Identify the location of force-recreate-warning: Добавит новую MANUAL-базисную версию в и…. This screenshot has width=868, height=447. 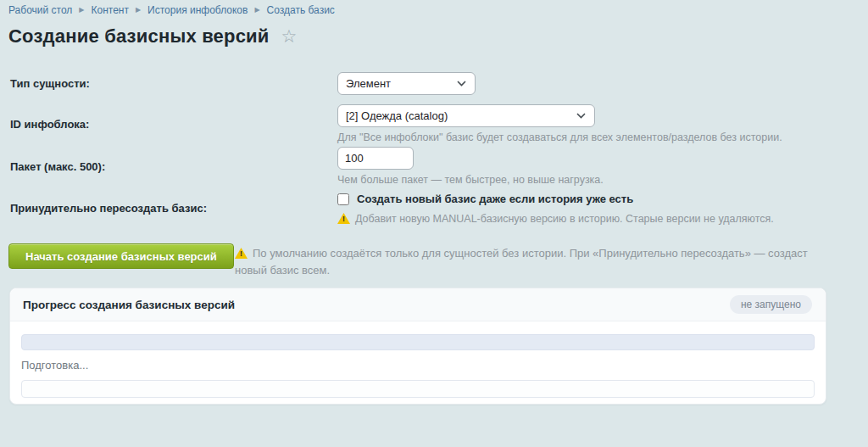
(556, 218).